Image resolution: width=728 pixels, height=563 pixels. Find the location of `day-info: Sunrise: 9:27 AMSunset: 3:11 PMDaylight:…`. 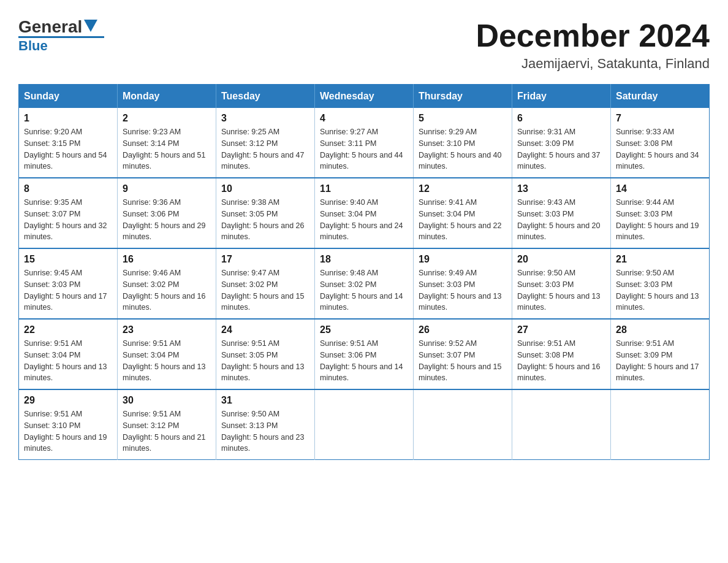

day-info: Sunrise: 9:27 AMSunset: 3:11 PMDaylight:… is located at coordinates (364, 150).